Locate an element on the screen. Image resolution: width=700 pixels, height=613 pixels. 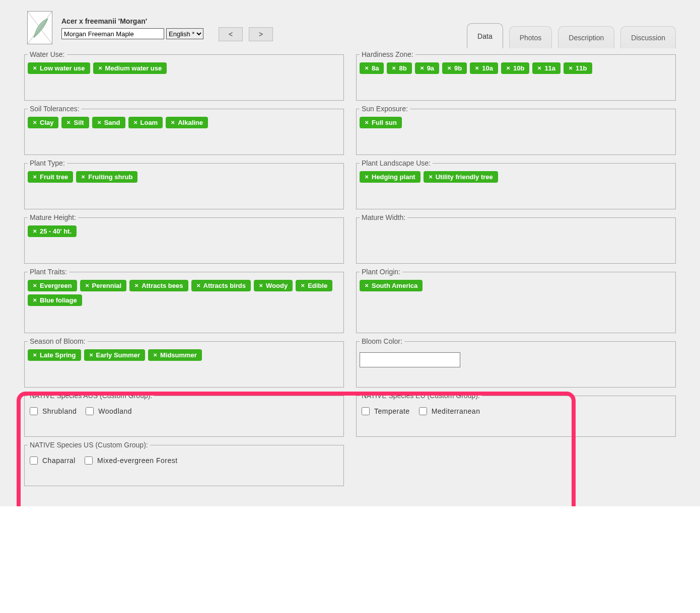
legend-bloom-color: Bloom Color: is located at coordinates (382, 341).